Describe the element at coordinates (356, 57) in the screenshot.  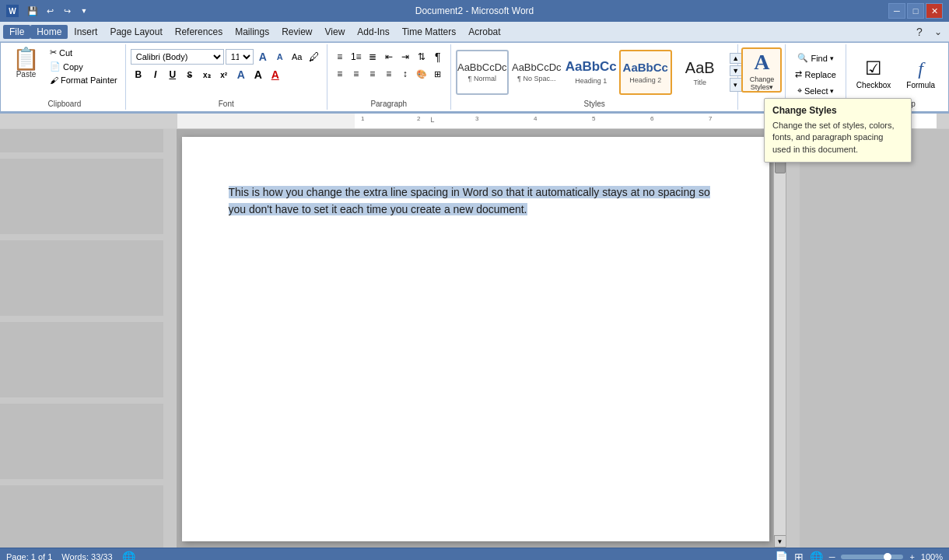
I see `numbering-button: 1≡` at that location.